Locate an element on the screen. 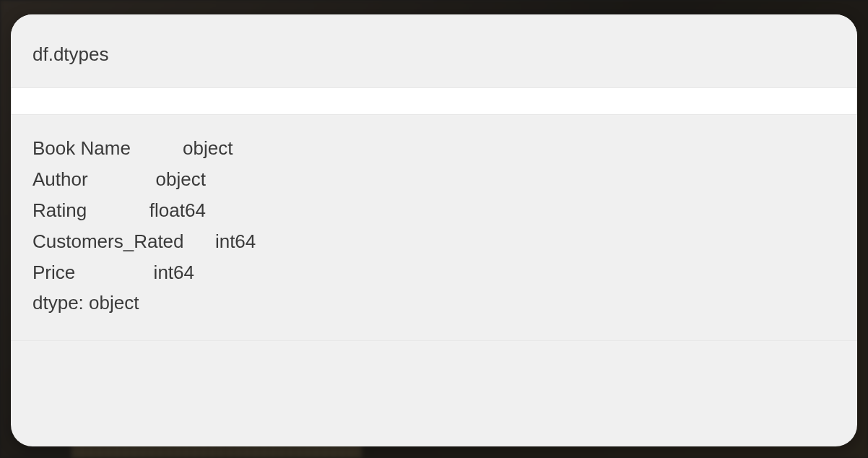 This screenshot has width=868, height=458. output-row: Book Name object is located at coordinates (434, 149).